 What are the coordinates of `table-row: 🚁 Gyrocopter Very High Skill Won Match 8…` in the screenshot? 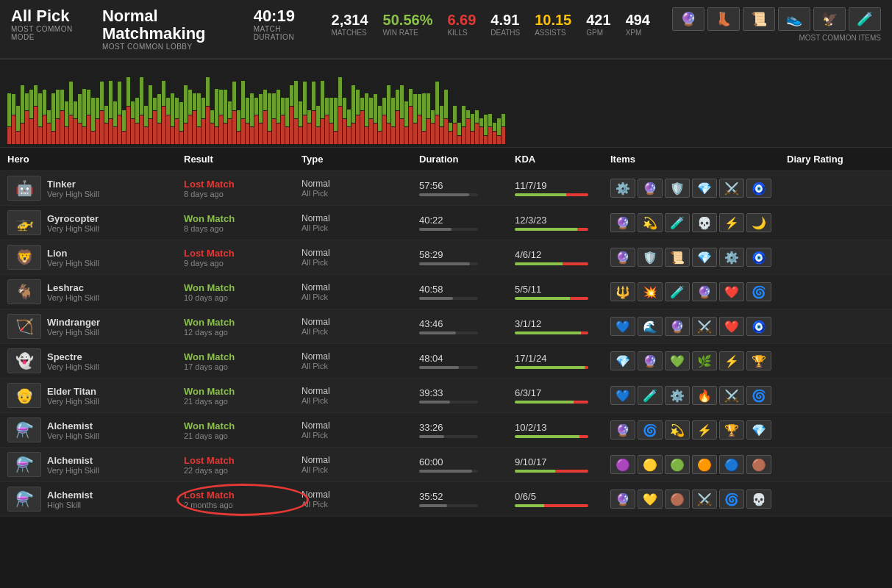 It's located at (446, 223).